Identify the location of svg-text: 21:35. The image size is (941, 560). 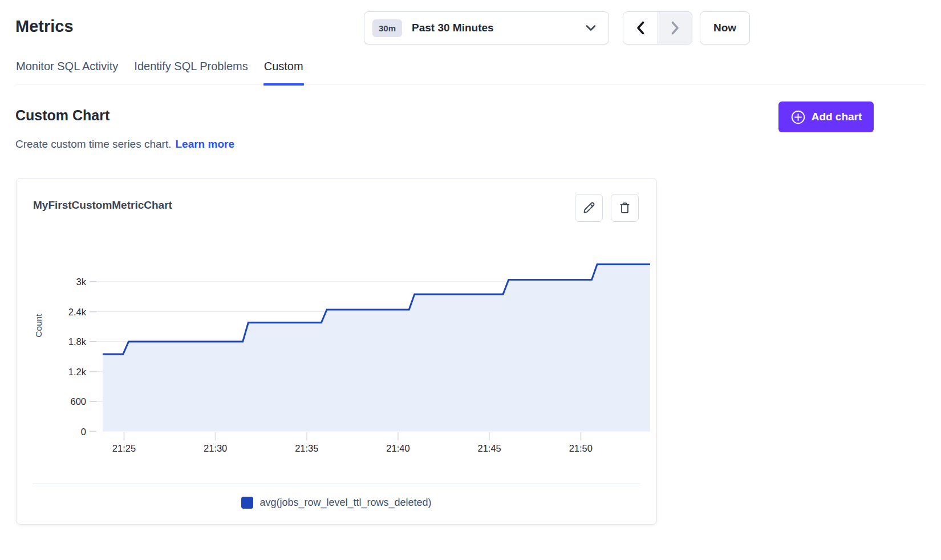
(307, 448).